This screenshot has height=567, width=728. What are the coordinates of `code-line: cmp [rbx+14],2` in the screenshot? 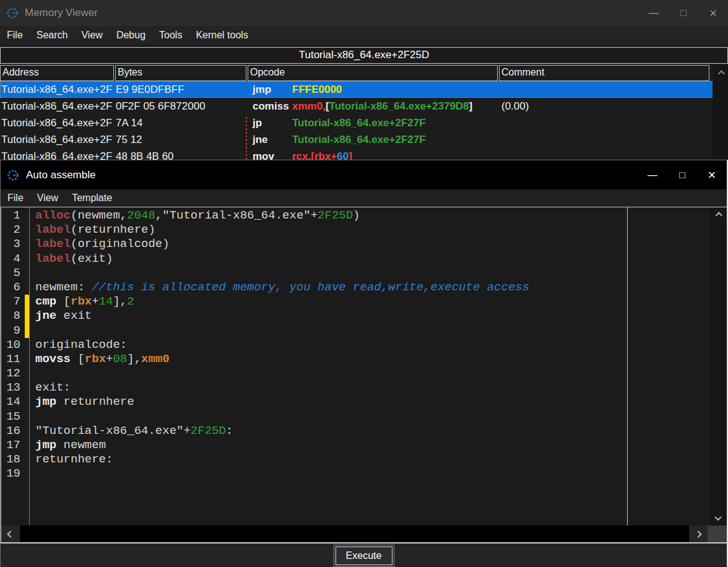 It's located at (381, 302).